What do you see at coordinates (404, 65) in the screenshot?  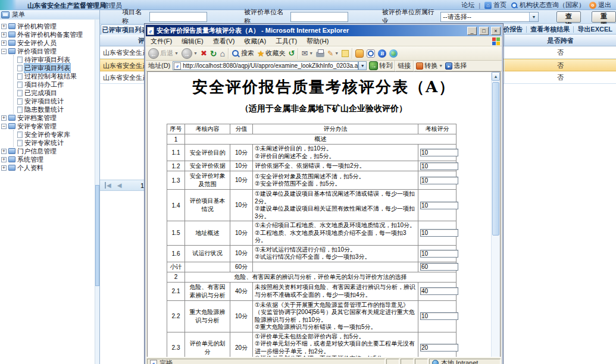 I see `links-button: 链接` at bounding box center [404, 65].